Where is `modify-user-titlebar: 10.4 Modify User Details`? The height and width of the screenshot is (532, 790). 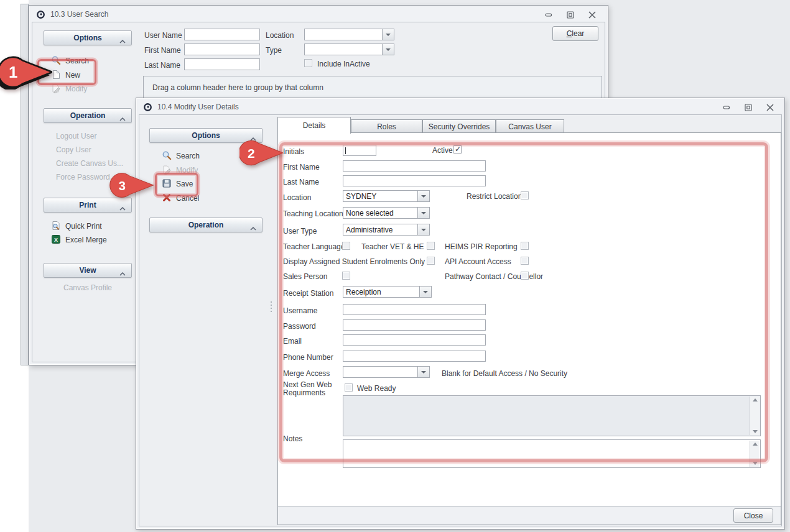
modify-user-titlebar: 10.4 Modify User Details is located at coordinates (460, 107).